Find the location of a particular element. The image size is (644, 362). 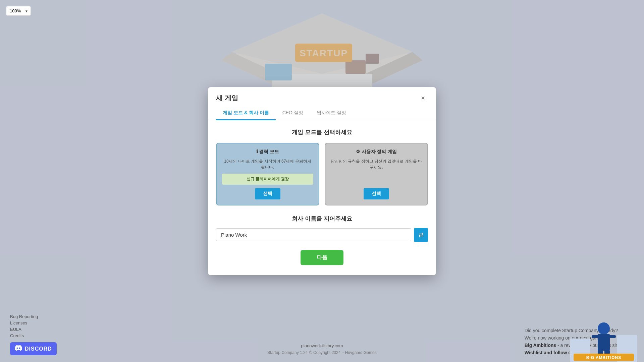

mode-section-title: 게임 모드를 선택하세요 is located at coordinates (322, 132).